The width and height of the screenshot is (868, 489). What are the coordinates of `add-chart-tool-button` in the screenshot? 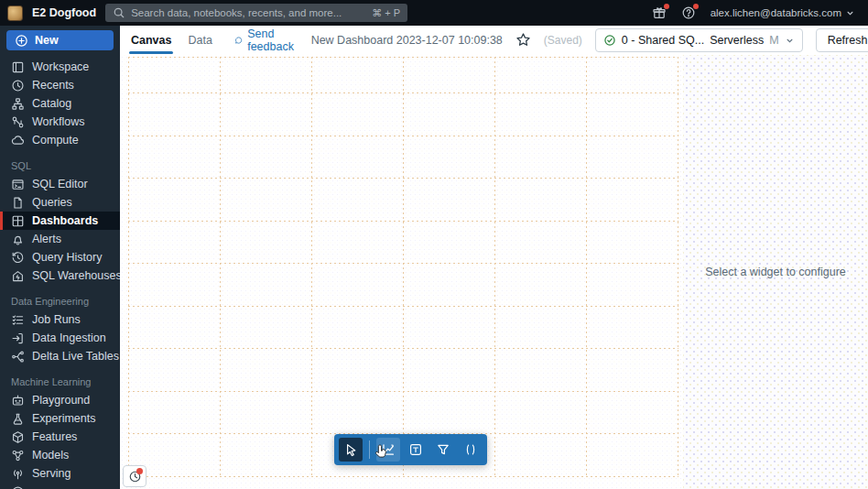 It's located at (388, 450).